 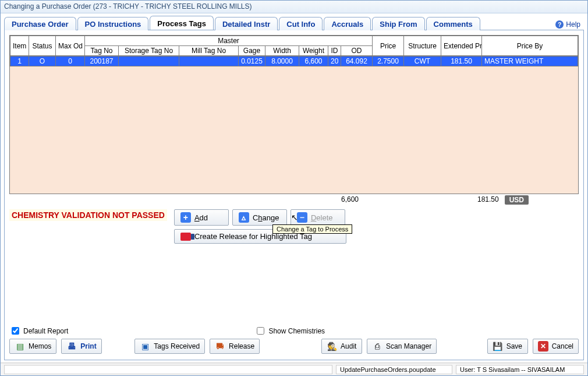 What do you see at coordinates (294, 369) in the screenshot?
I see `status-bar: UpdatePurchaseOrders.poupdate User: T S …` at bounding box center [294, 369].